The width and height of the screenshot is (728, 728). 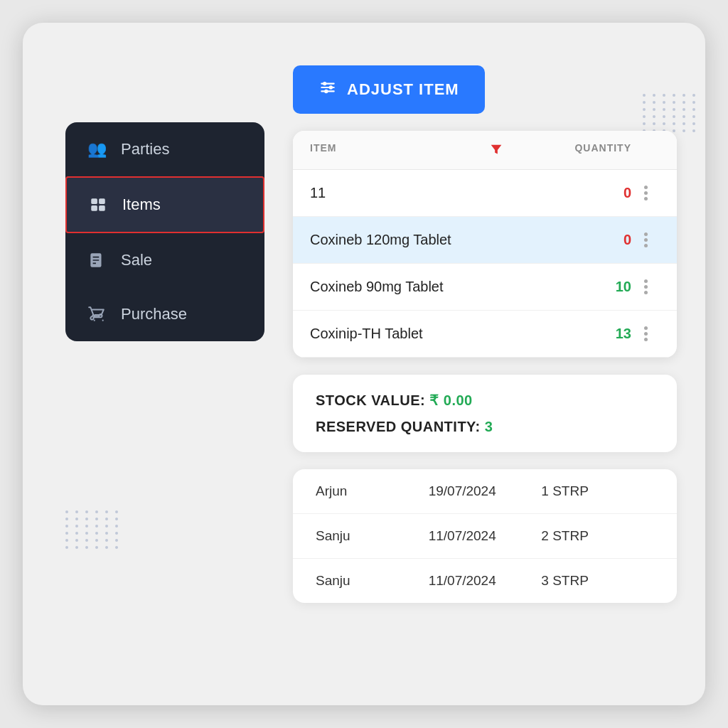 What do you see at coordinates (328, 90) in the screenshot?
I see `adjust-icon` at bounding box center [328, 90].